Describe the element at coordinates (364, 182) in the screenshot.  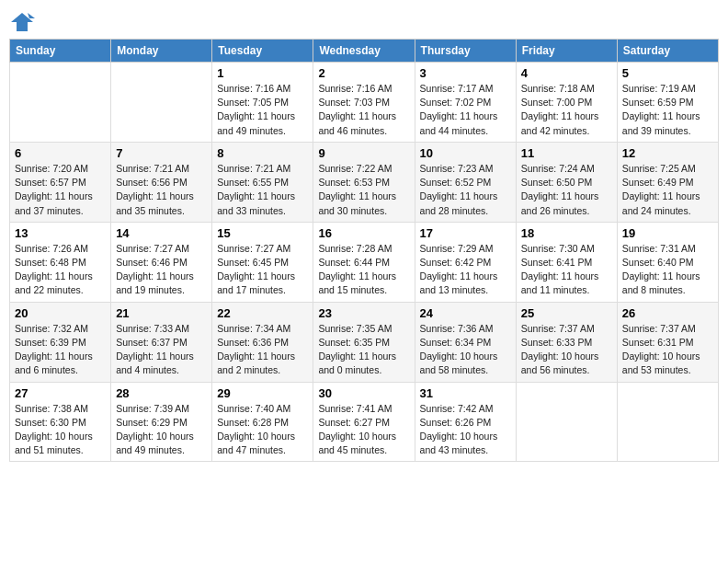
I see `calendar-cell: 9Sunrise: 7:22 AM Sunset: 6:53 PM Daylig…` at that location.